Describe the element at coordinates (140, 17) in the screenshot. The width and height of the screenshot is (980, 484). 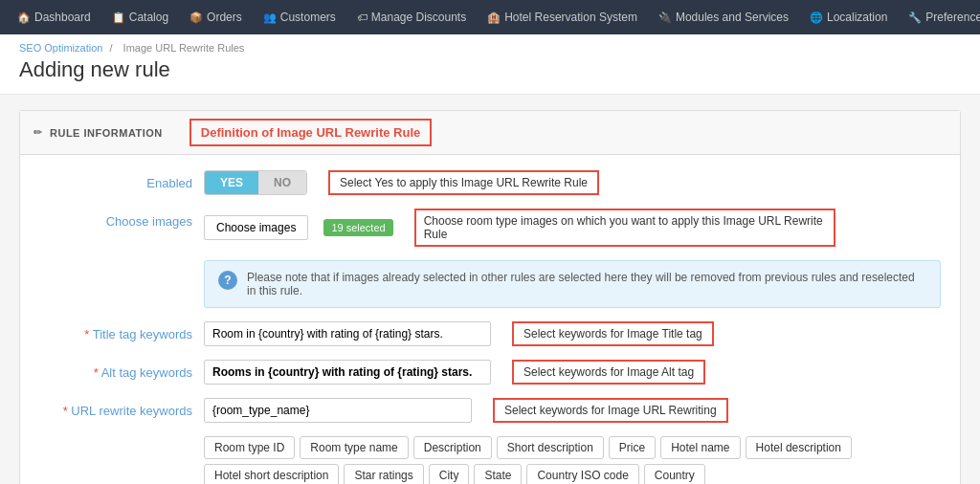
I see `nav-catalog: 📋 Catalog` at that location.